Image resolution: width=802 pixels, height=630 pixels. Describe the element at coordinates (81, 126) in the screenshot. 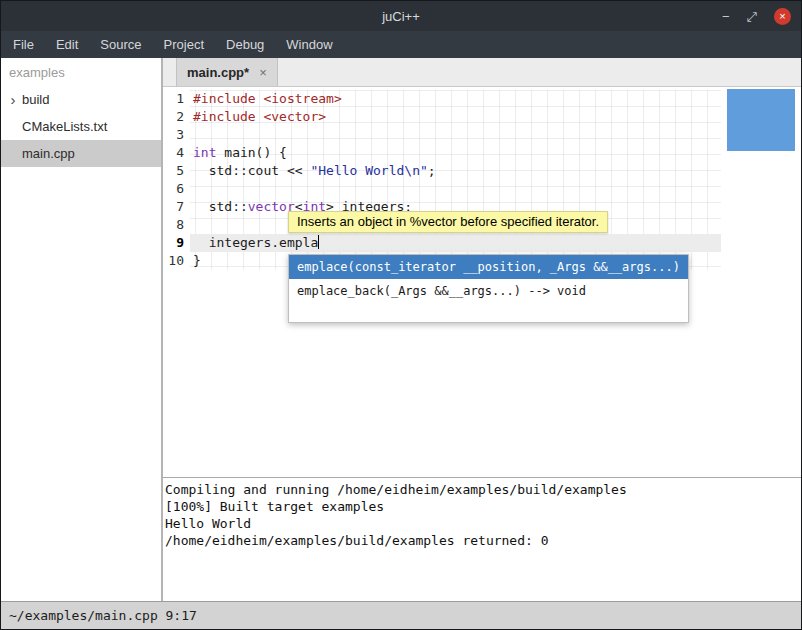

I see `sidebar-item-cmakelists-txt: CMakeLists.txt` at that location.